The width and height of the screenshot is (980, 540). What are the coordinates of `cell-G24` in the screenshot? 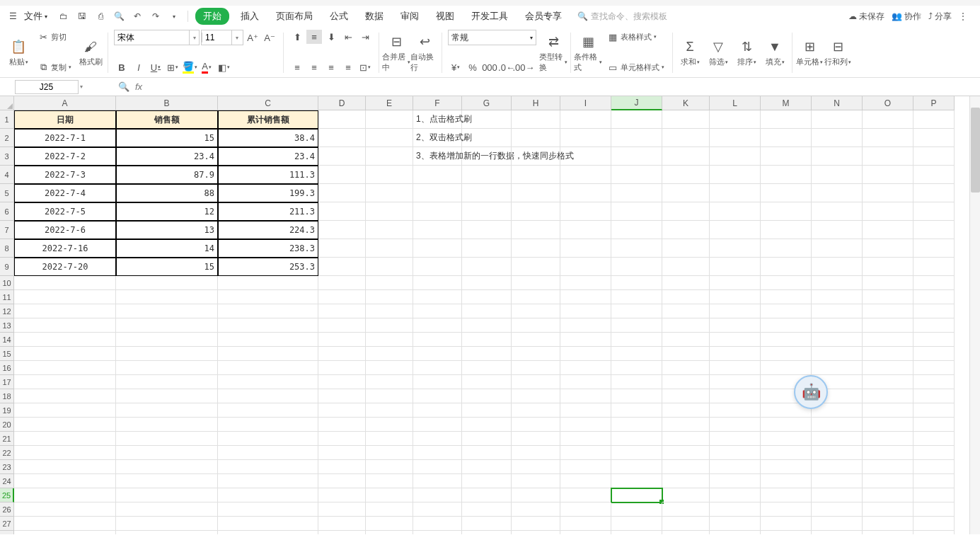 It's located at (487, 481).